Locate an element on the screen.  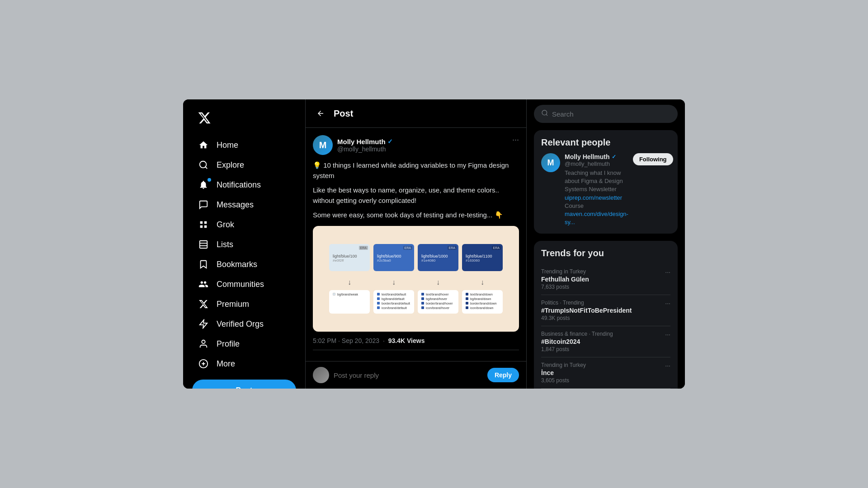
verified-badge: ✓ is located at coordinates (390, 141).